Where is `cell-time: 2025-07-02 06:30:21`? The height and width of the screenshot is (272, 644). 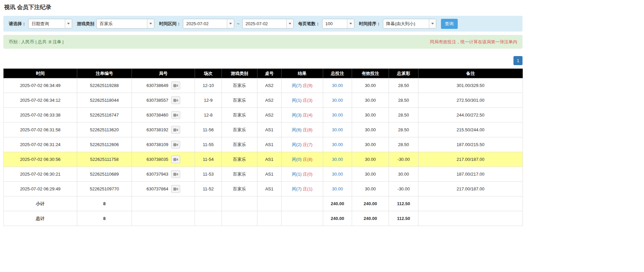 cell-time: 2025-07-02 06:30:21 is located at coordinates (40, 174).